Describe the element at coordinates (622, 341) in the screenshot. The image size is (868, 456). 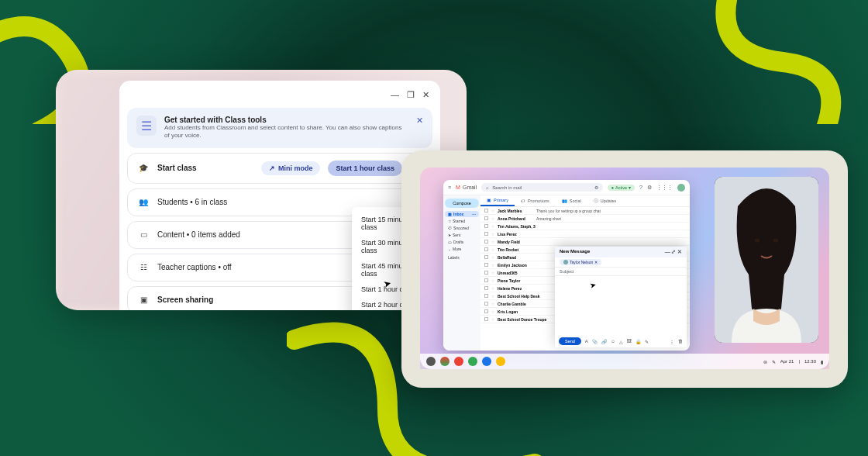
I see `drive-icon: △` at that location.